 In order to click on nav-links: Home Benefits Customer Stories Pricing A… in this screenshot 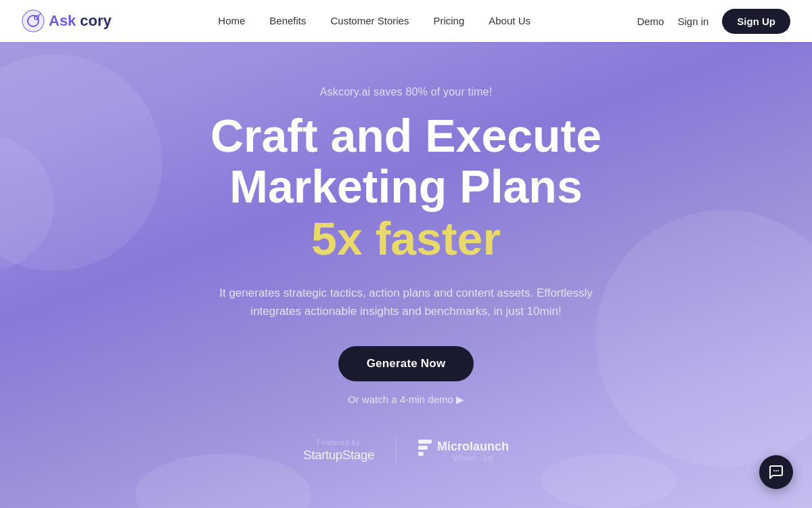, I will do `click(374, 21)`.